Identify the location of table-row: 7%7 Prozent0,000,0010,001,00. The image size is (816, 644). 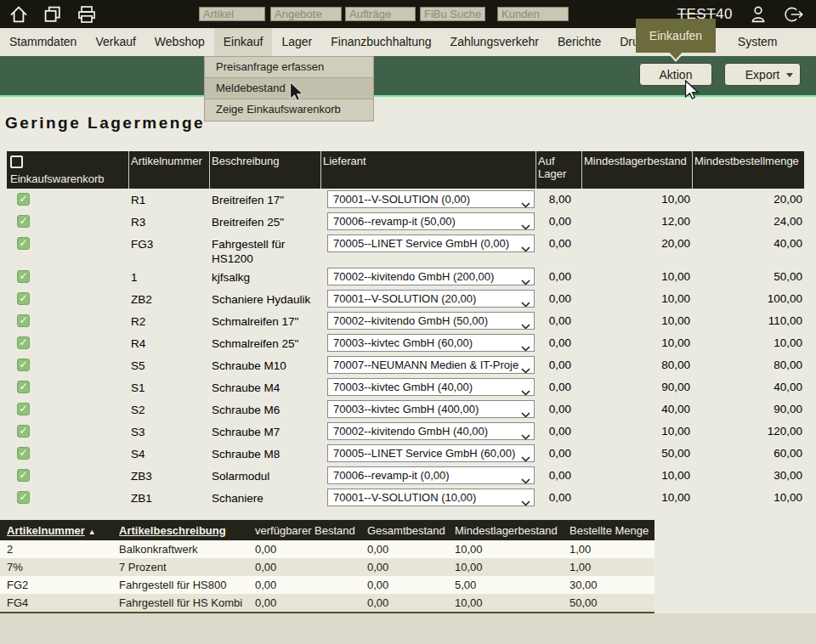
(327, 568).